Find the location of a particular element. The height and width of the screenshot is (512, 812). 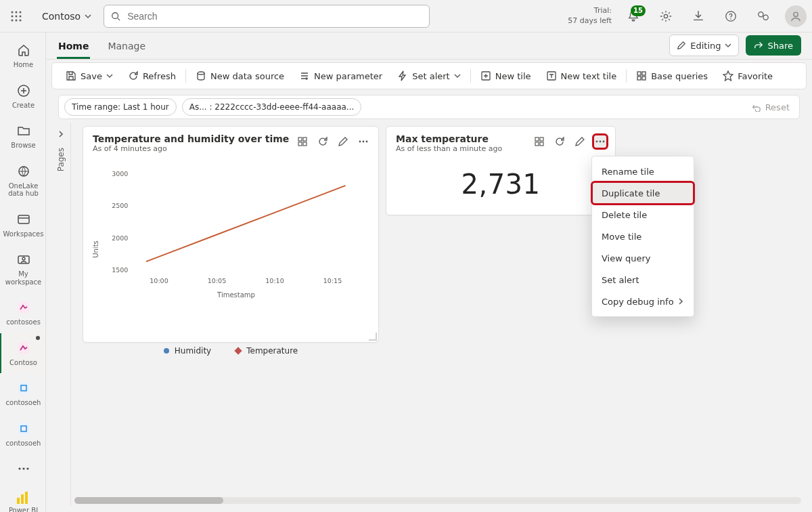

kusto-icon is located at coordinates (24, 307).